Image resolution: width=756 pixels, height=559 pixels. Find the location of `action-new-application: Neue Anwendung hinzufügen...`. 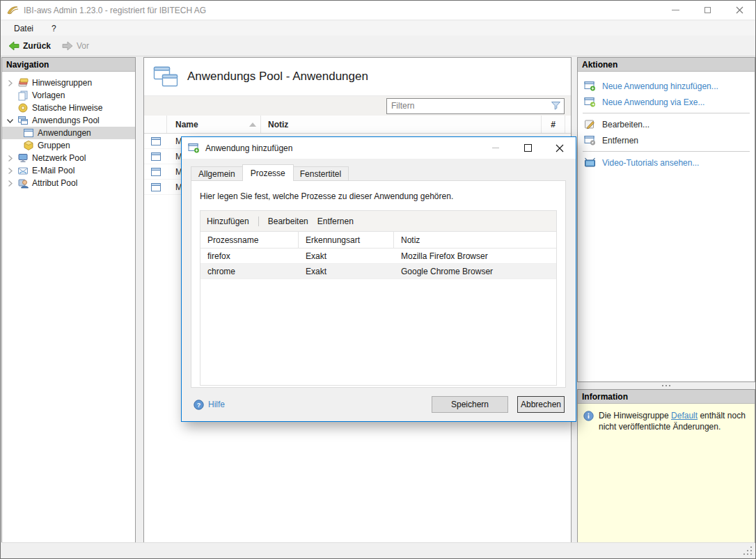

action-new-application: Neue Anwendung hinzufügen... is located at coordinates (666, 86).